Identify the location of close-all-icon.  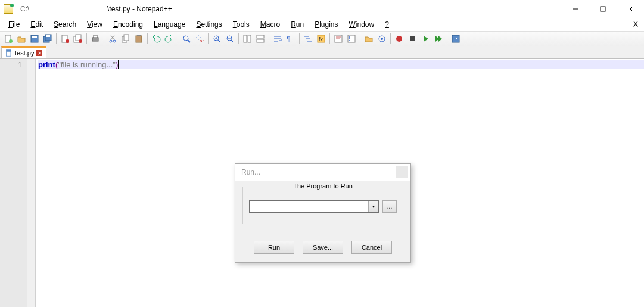
(78, 39).